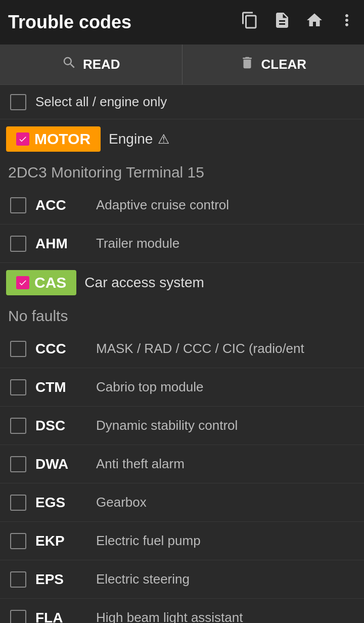  Describe the element at coordinates (182, 503) in the screenshot. I see `list-item: EGS Gearbox` at that location.